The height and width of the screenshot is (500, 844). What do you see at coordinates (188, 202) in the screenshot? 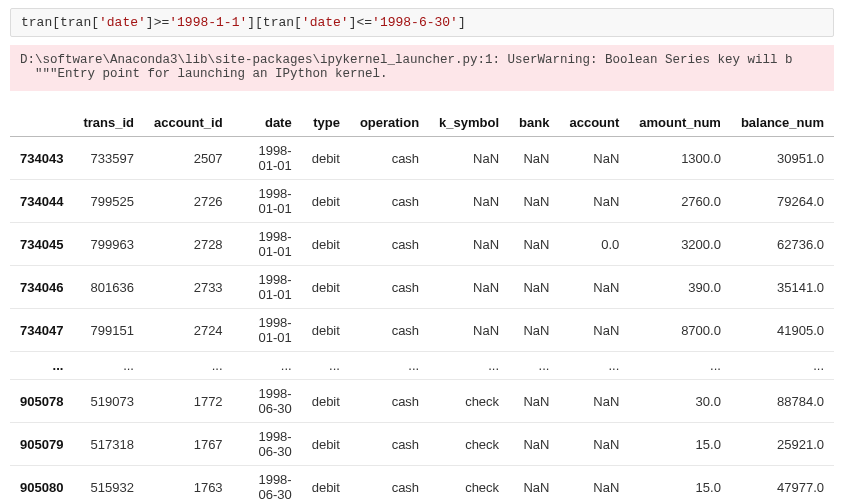
I see `cell: 2726` at bounding box center [188, 202].